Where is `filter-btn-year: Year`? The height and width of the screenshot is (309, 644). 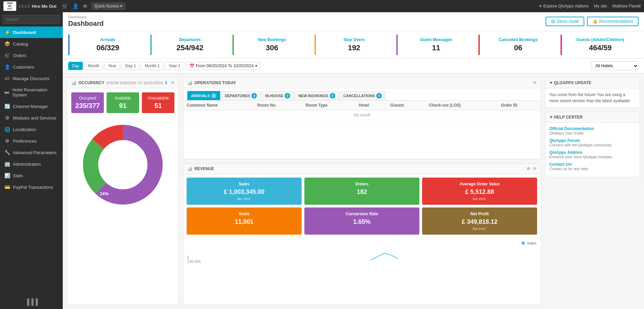 filter-btn-year: Year is located at coordinates (112, 66).